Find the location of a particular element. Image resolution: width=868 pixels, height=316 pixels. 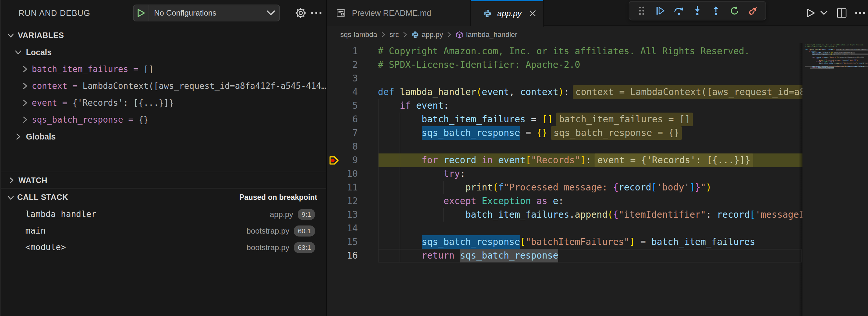

ellipsis-icon is located at coordinates (860, 13).